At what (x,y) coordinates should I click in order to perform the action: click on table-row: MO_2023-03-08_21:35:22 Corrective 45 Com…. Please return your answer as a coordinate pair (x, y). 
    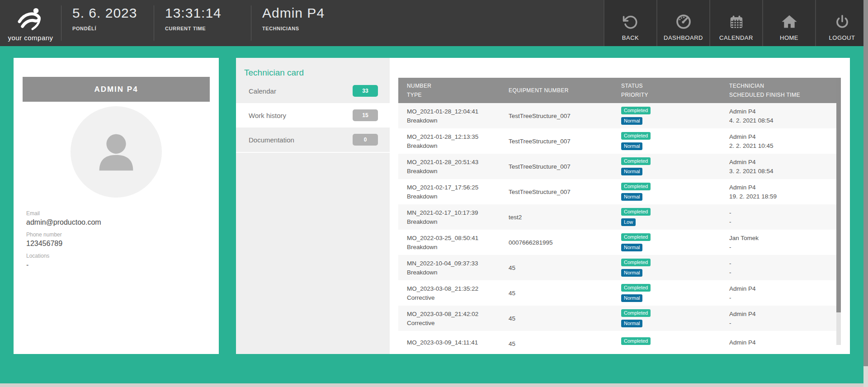
    Looking at the image, I should click on (618, 293).